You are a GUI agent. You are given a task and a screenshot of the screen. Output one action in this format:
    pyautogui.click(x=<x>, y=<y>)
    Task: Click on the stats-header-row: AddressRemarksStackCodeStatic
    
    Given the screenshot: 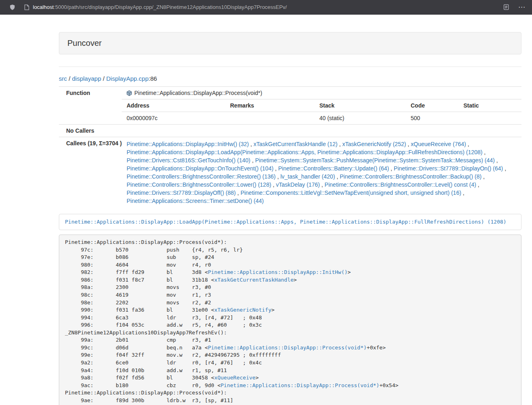 What is the action you would take?
    pyautogui.click(x=321, y=106)
    